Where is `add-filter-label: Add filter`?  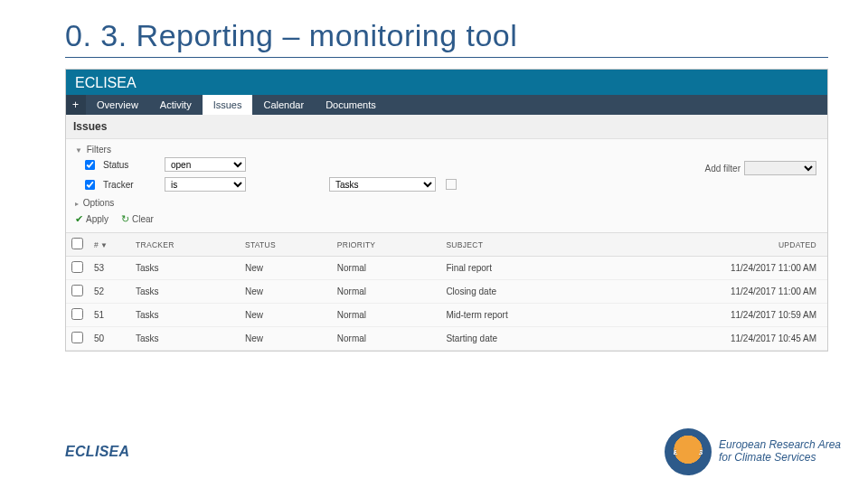 add-filter-label: Add filter is located at coordinates (723, 168).